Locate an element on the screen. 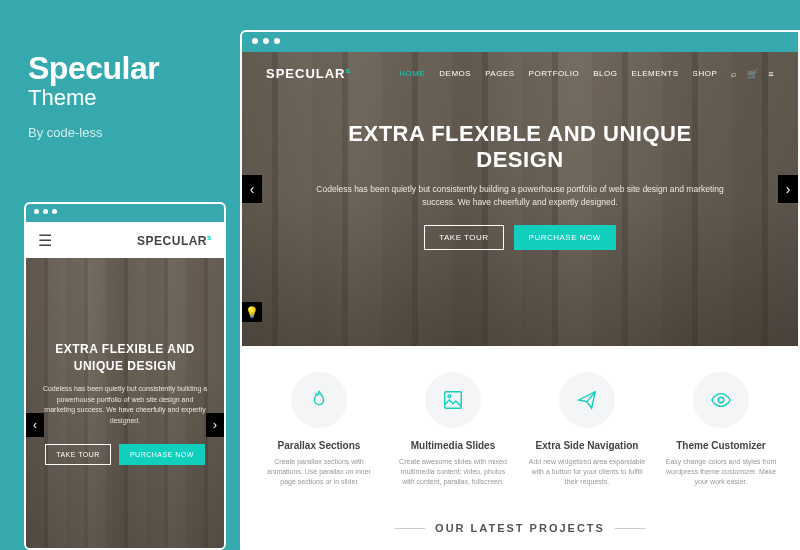 The width and height of the screenshot is (800, 550). nav-portfolio: PORTFOLIO is located at coordinates (554, 74).